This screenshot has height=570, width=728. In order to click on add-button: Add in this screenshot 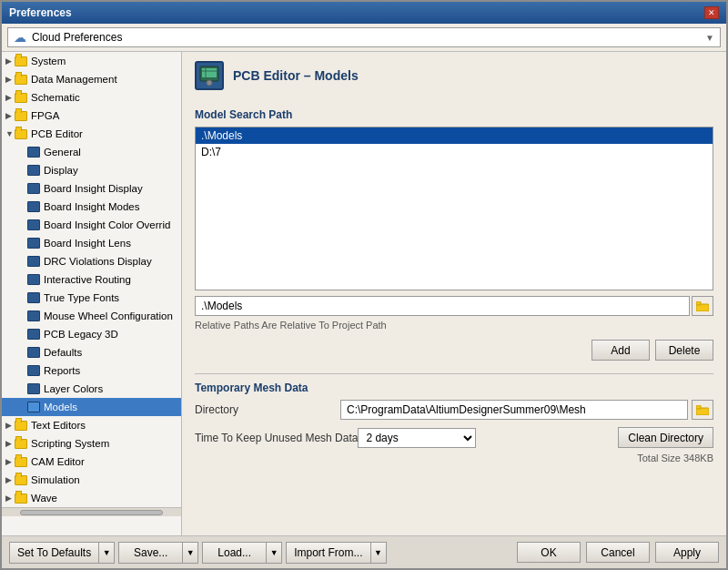, I will do `click(621, 350)`.